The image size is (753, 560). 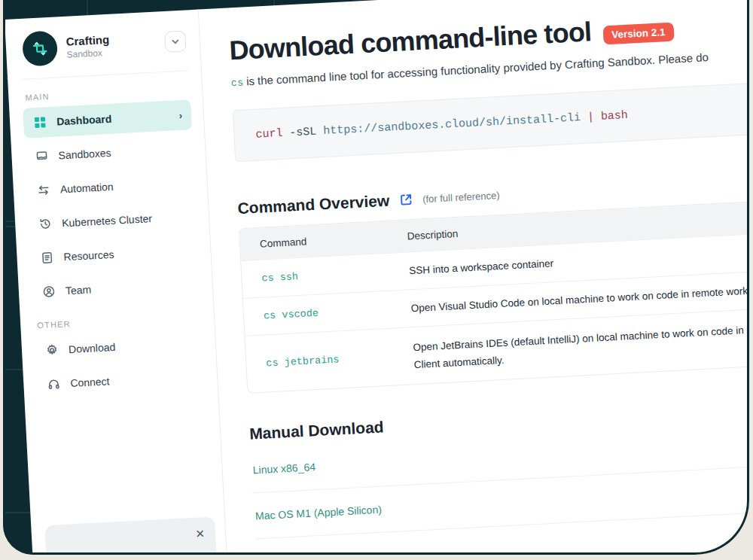 What do you see at coordinates (50, 292) in the screenshot?
I see `user-circle-icon` at bounding box center [50, 292].